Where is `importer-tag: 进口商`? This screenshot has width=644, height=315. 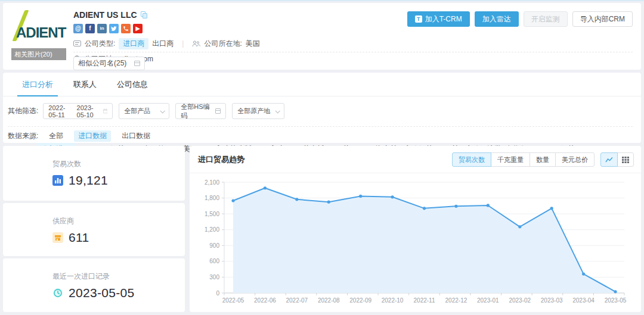
importer-tag: 进口商 is located at coordinates (134, 44).